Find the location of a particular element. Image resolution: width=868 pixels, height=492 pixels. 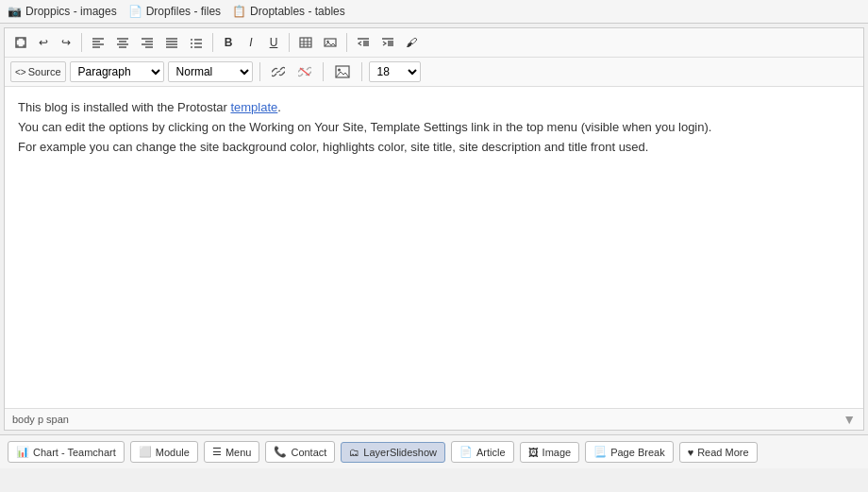

contact-label: Contact is located at coordinates (309, 452).